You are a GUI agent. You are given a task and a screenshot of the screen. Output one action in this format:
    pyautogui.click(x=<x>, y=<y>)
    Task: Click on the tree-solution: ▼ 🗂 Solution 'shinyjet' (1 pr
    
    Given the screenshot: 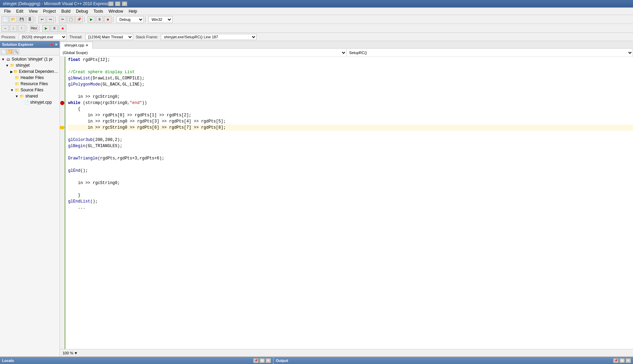 What is the action you would take?
    pyautogui.click(x=30, y=59)
    